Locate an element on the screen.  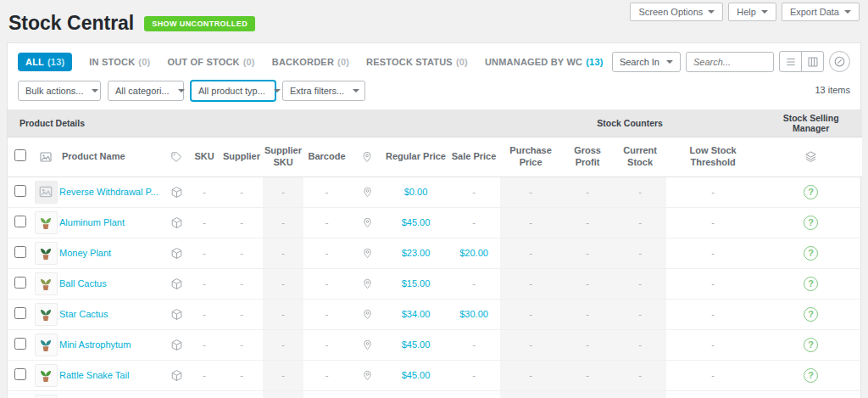
sticky-columns-button is located at coordinates (839, 61).